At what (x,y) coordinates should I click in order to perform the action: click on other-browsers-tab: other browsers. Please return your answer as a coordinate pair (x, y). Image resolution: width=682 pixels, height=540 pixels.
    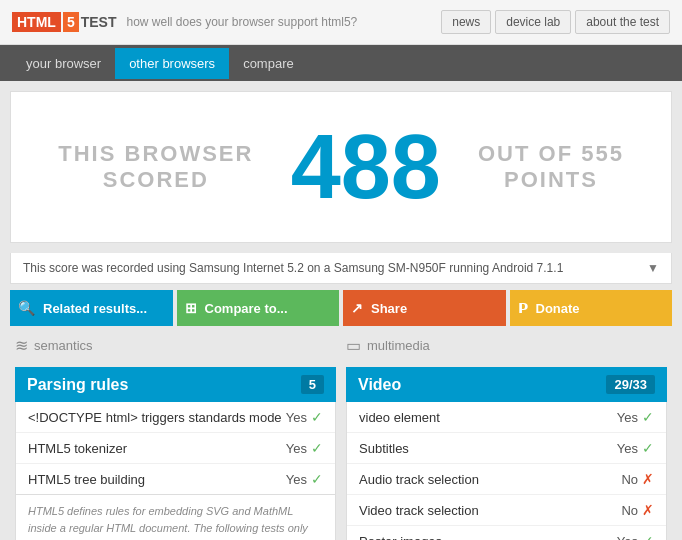
    Looking at the image, I should click on (172, 64).